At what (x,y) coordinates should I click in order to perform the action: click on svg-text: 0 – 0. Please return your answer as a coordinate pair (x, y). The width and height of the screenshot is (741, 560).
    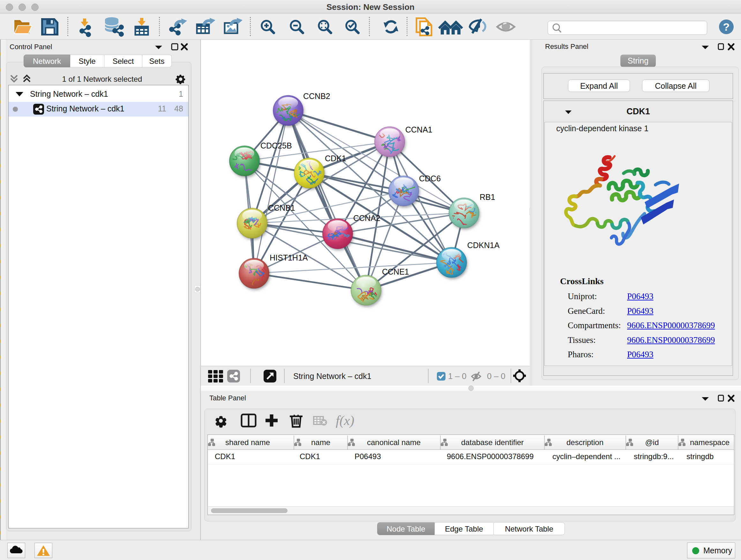
    Looking at the image, I should click on (496, 376).